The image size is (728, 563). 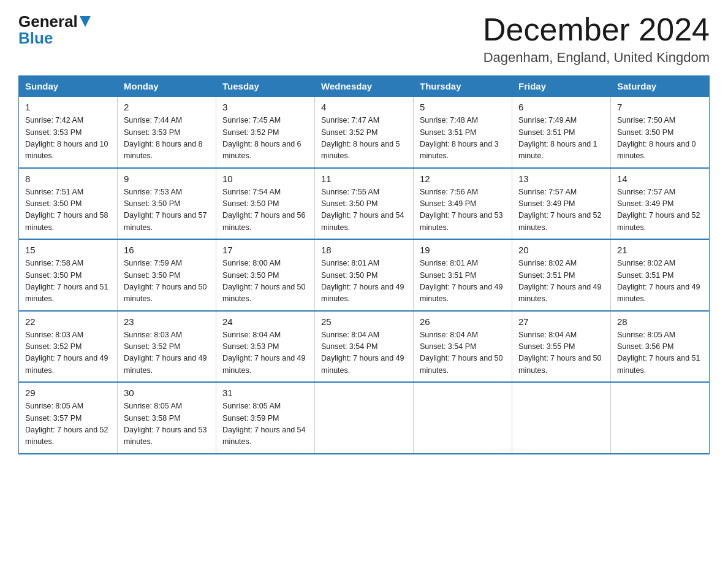 I want to click on calendar-cell: 27 Sunrise: 8:04 AMSunset: 3:55 PMDaylig…, so click(x=561, y=347).